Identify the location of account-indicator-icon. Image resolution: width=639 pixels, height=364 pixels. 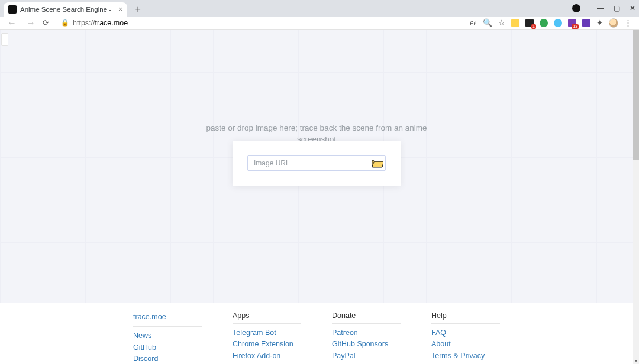
(576, 8).